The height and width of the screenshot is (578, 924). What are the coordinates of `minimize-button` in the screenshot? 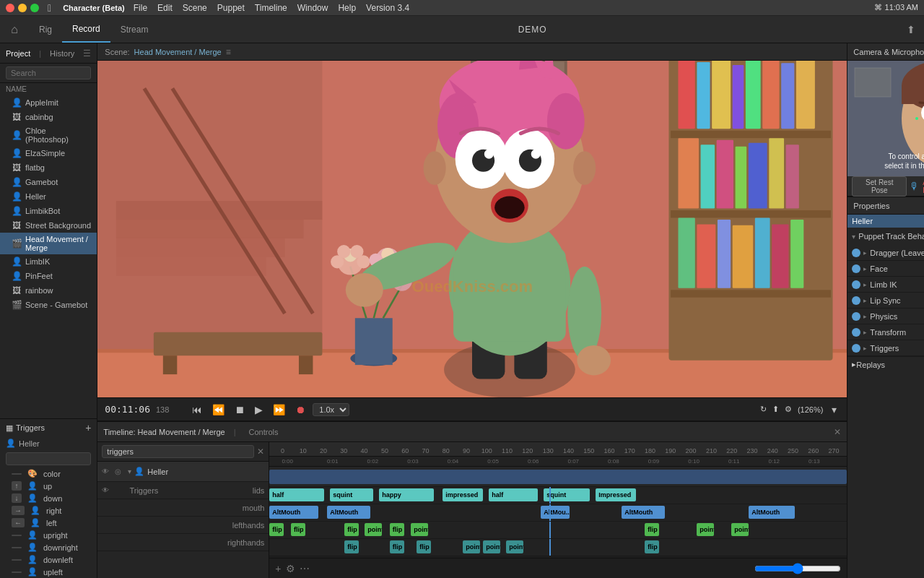 It's located at (22, 8).